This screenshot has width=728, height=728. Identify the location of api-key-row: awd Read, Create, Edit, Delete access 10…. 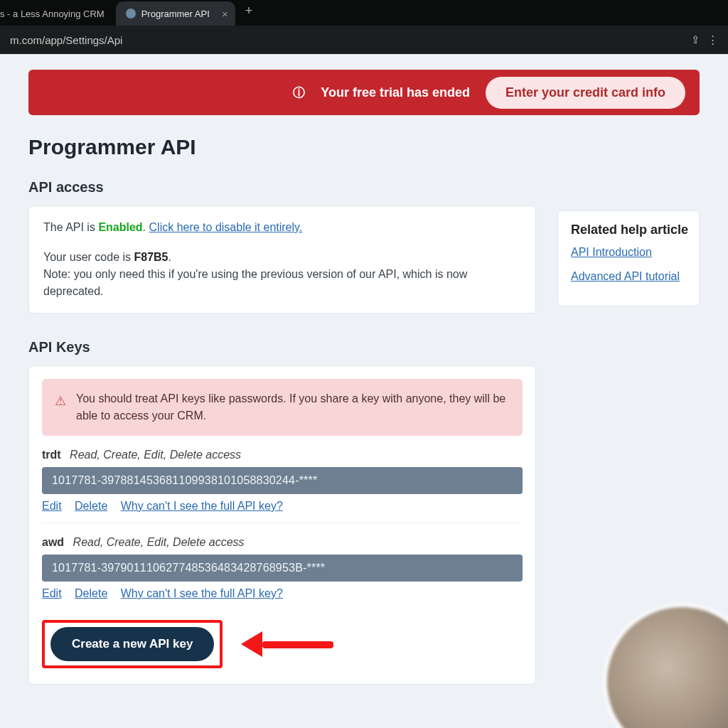
(282, 568).